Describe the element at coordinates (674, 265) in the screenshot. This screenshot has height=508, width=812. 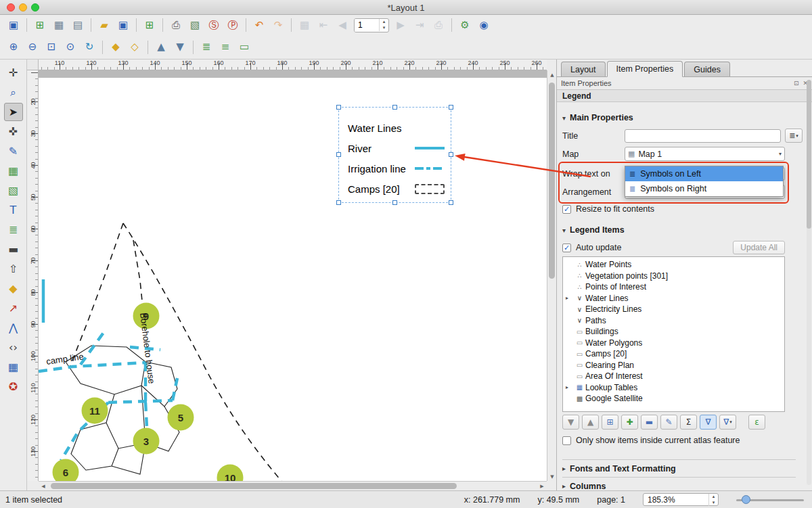
I see `legend-tree-item: ▸ ∴ Water Points` at that location.